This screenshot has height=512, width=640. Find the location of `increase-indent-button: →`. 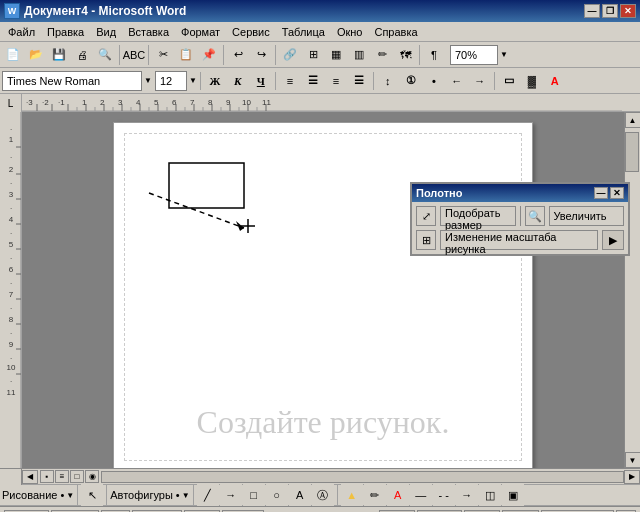

increase-indent-button: → is located at coordinates (480, 81).